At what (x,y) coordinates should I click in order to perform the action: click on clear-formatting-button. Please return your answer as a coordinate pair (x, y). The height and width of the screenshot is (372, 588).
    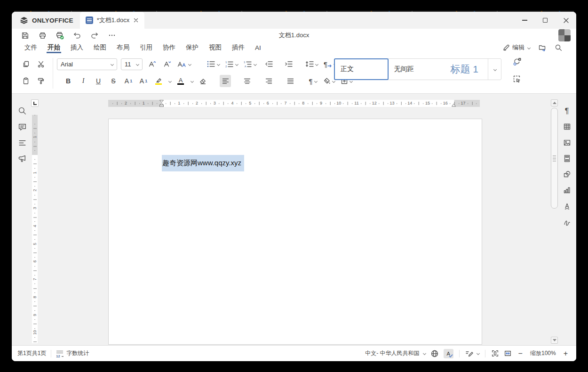
    Looking at the image, I should click on (203, 81).